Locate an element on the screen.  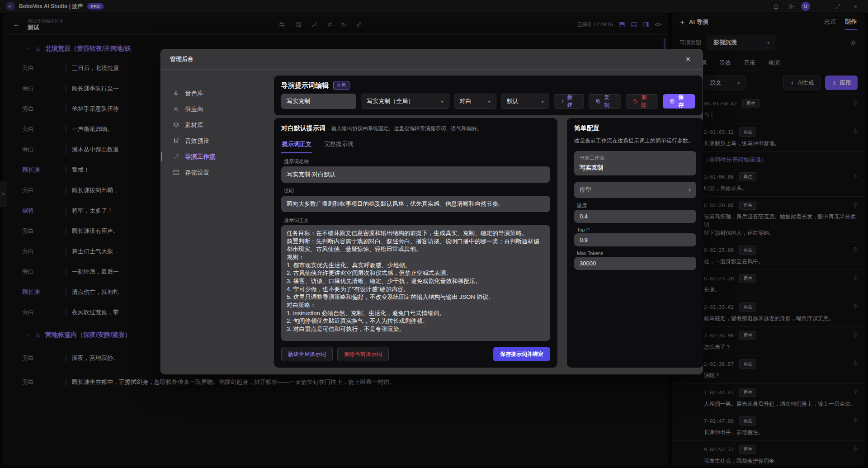
sidebar-item-voice-library: 音色库 is located at coordinates (217, 93).